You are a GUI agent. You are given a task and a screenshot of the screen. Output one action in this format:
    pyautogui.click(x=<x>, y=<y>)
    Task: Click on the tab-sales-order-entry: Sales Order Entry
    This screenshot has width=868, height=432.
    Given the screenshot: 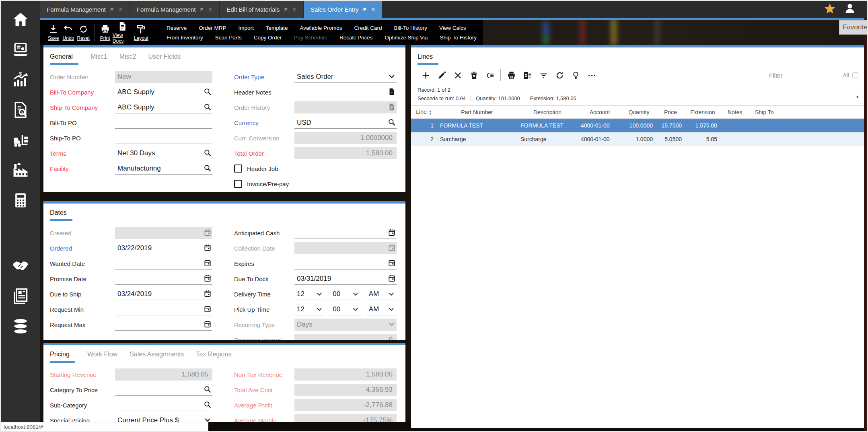 What is the action you would take?
    pyautogui.click(x=343, y=9)
    